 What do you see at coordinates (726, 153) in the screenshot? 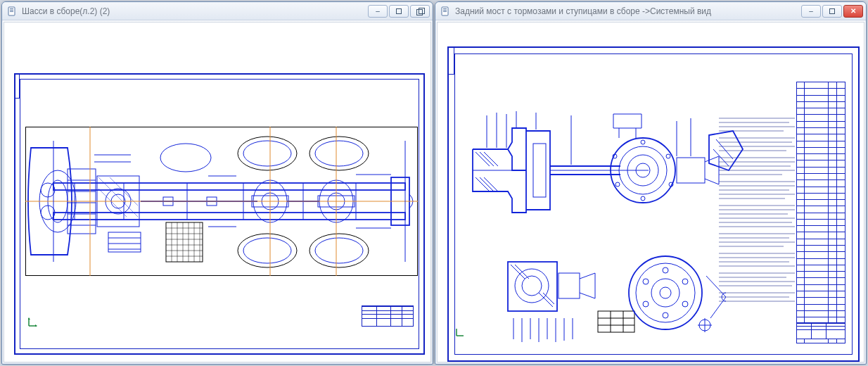
I see `bracket-detail` at bounding box center [726, 153].